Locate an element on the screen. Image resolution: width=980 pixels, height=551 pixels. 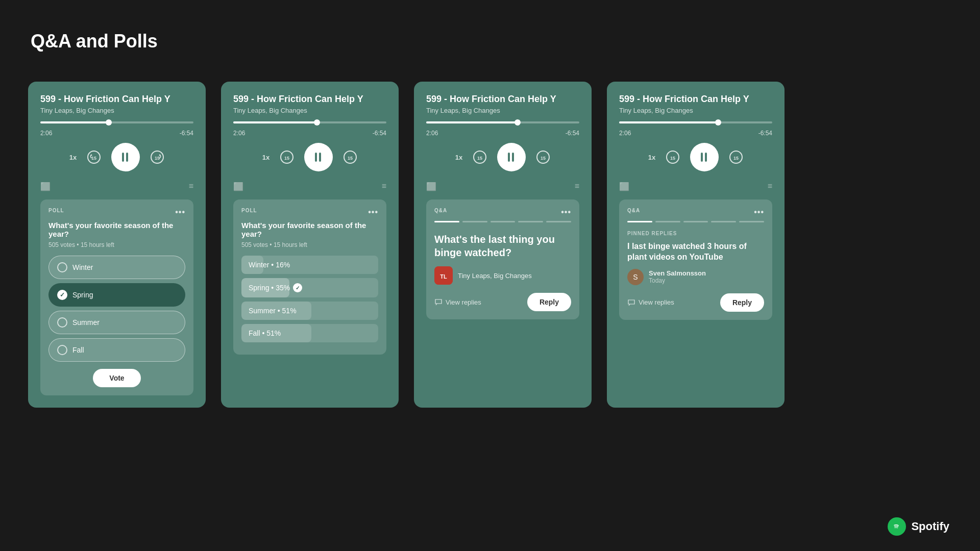
card-2-poll-question: What's your favorite season of the year? is located at coordinates (310, 230).